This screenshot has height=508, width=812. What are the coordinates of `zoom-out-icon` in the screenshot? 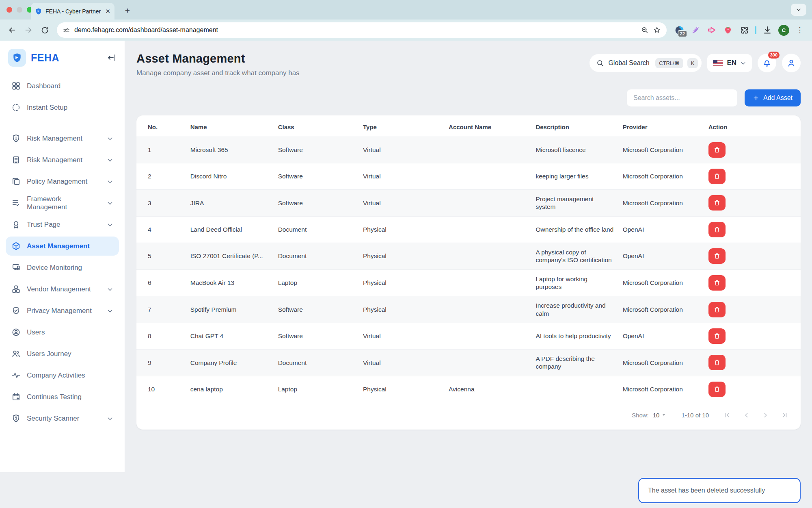 It's located at (645, 30).